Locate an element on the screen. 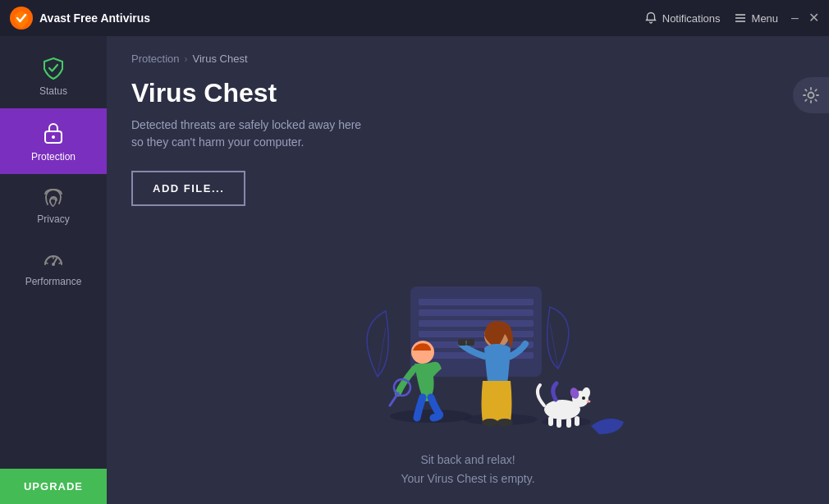 This screenshot has height=504, width=829. sidebar-label-performance: Performance is located at coordinates (54, 282).